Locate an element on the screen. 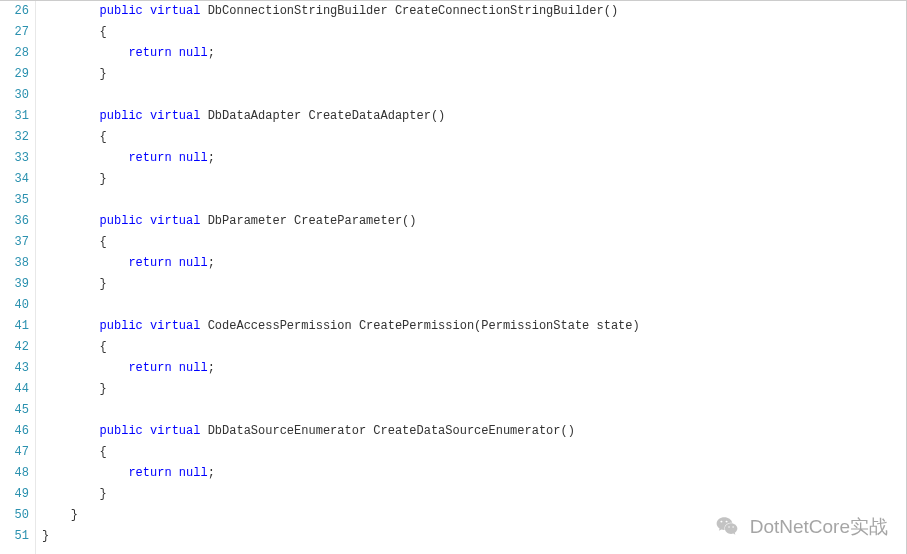 This screenshot has width=907, height=554. line-number: 30 is located at coordinates (14, 96).